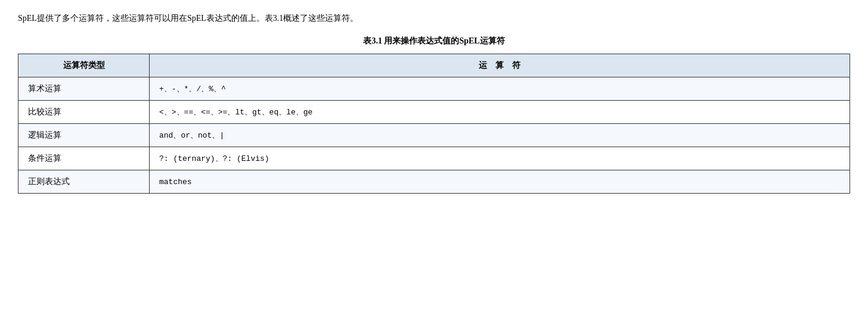 Image resolution: width=868 pixels, height=311 pixels. Describe the element at coordinates (434, 158) in the screenshot. I see `table-row: 条件运算?: (ternary)、?: (Elvis)` at that location.